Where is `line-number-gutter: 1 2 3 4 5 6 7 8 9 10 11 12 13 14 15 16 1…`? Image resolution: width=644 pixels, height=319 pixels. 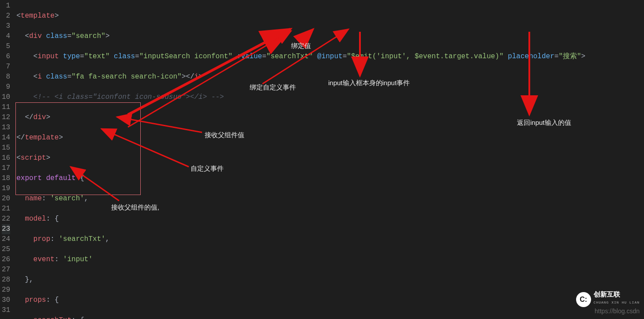
line-number-gutter: 1 2 3 4 5 6 7 8 9 10 11 12 13 14 15 16 1… is located at coordinates (7, 160).